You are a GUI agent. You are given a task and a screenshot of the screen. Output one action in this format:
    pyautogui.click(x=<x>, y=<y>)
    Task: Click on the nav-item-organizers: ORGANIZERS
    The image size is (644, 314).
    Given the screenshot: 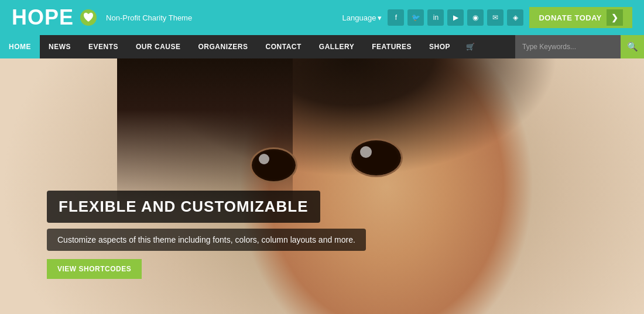 What is the action you would take?
    pyautogui.click(x=224, y=47)
    